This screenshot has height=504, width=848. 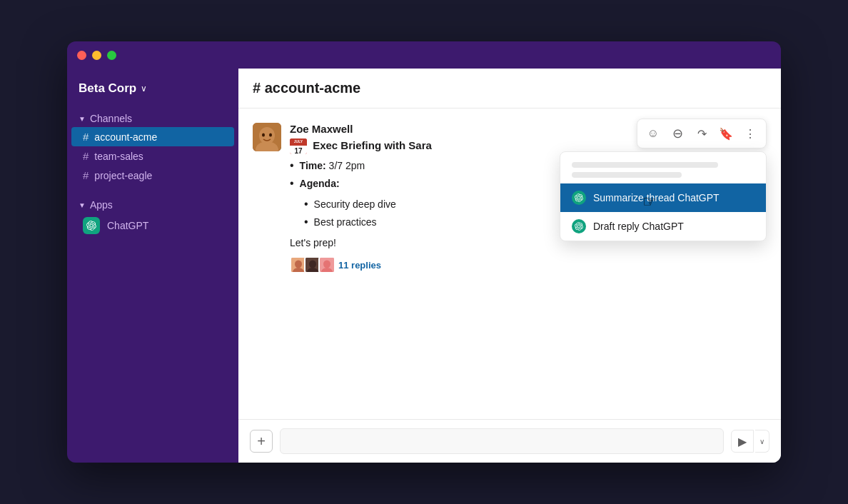 What do you see at coordinates (653, 133) in the screenshot?
I see `emoji-icon: ☺` at bounding box center [653, 133].